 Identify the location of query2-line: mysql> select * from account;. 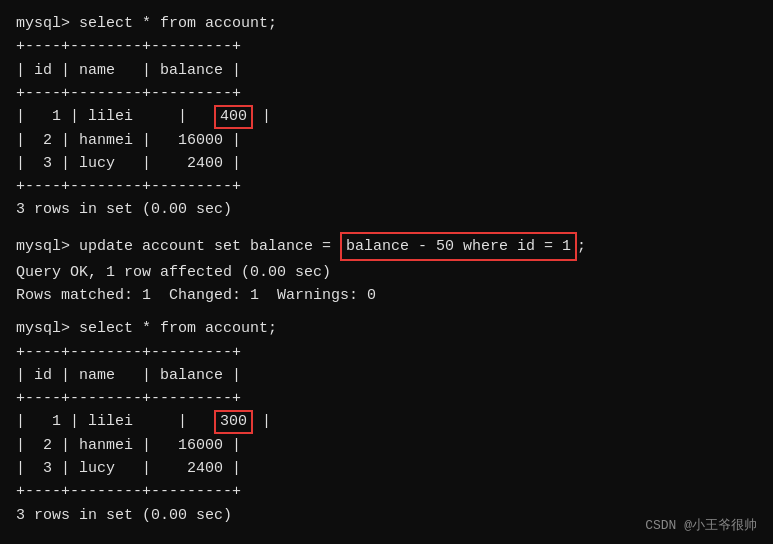
(386, 328).